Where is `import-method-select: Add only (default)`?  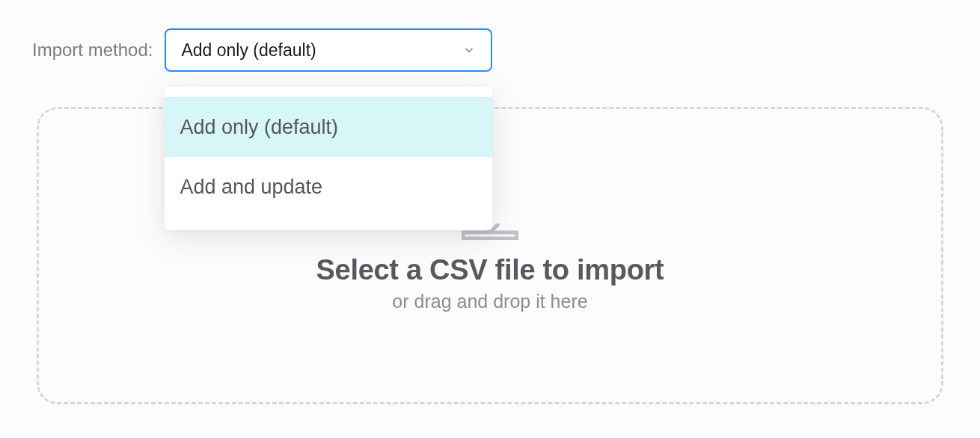
import-method-select: Add only (default) is located at coordinates (328, 50).